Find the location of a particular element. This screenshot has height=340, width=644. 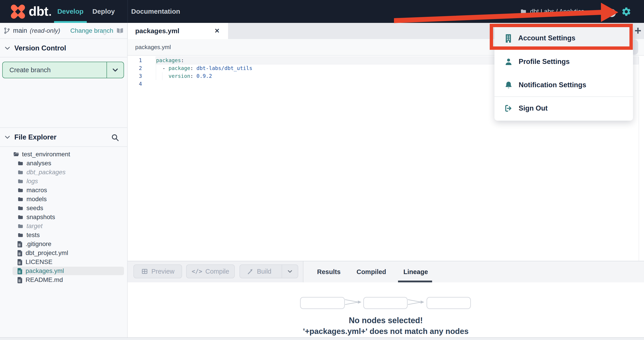

tab-results: Results is located at coordinates (326, 272).